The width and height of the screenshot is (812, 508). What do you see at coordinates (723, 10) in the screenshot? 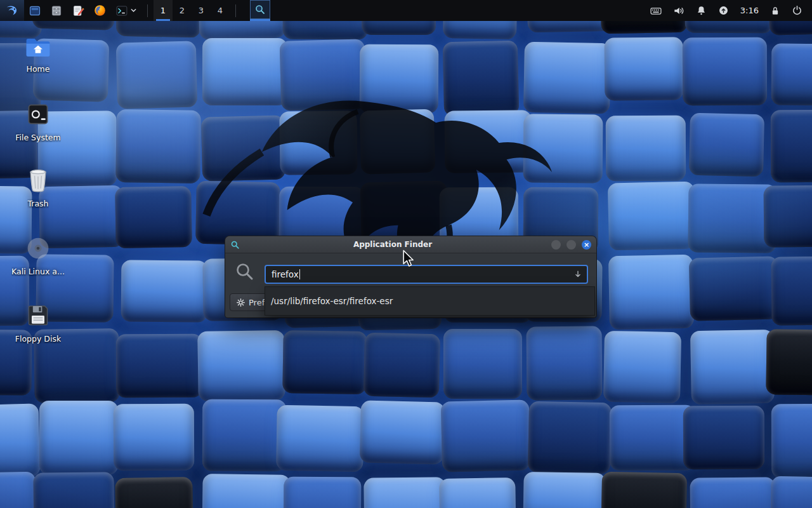
I see `updates-circle-arrow-icon` at bounding box center [723, 10].